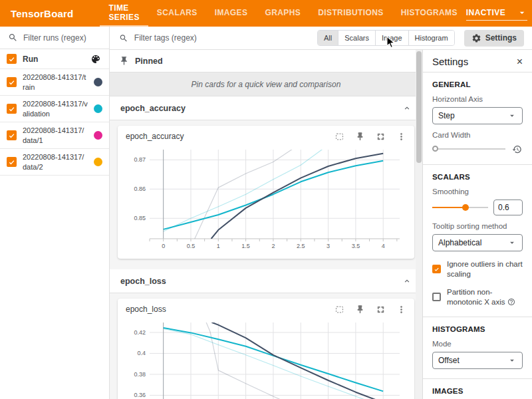  I want to click on line-chart-epoch-loss: 0.360.380.40.4200.511.522.533.54, so click(266, 359).